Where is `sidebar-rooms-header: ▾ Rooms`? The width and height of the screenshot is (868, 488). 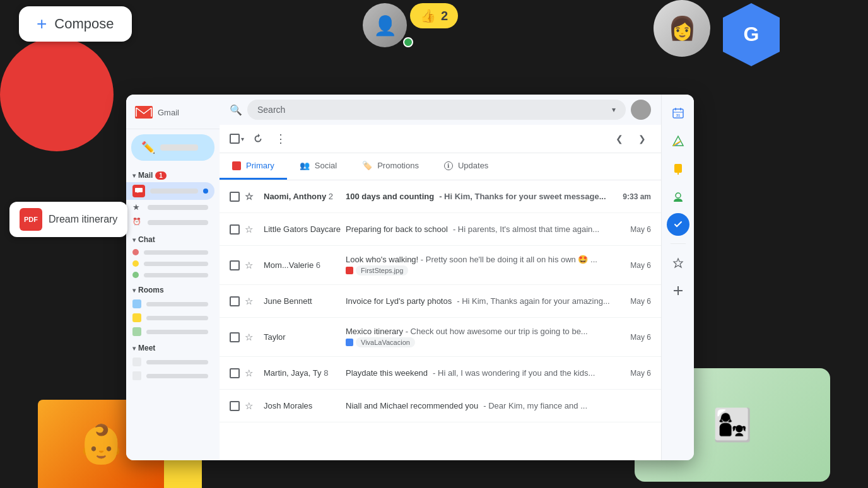
sidebar-rooms-header: ▾ Rooms is located at coordinates (173, 290).